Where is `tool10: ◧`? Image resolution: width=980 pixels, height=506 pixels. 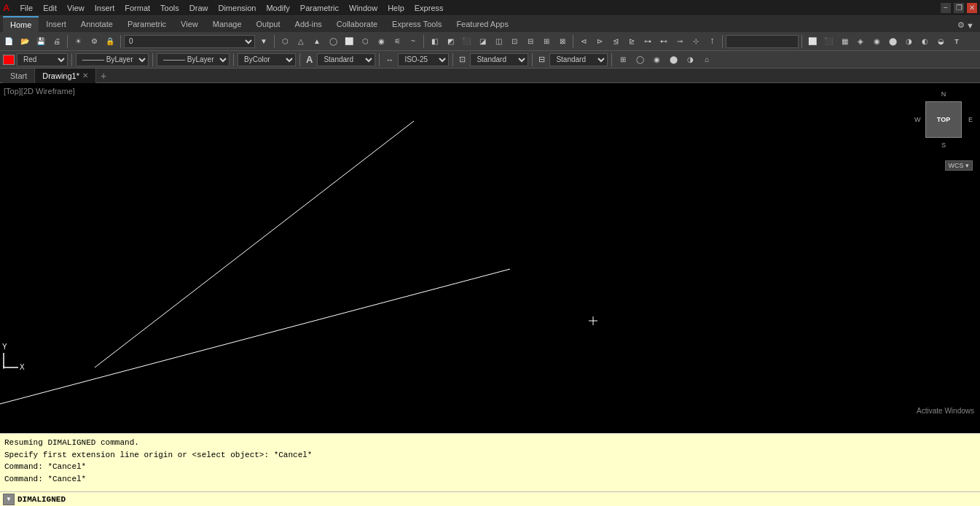
tool10: ◧ is located at coordinates (434, 42).